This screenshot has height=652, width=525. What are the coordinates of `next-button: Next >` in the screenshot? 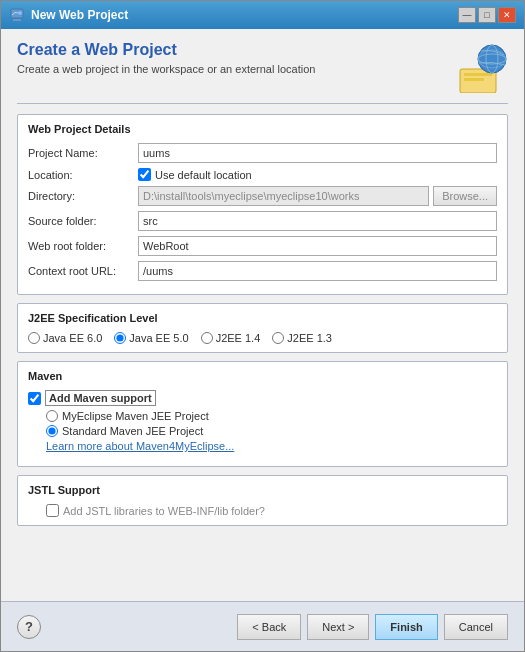 It's located at (338, 627).